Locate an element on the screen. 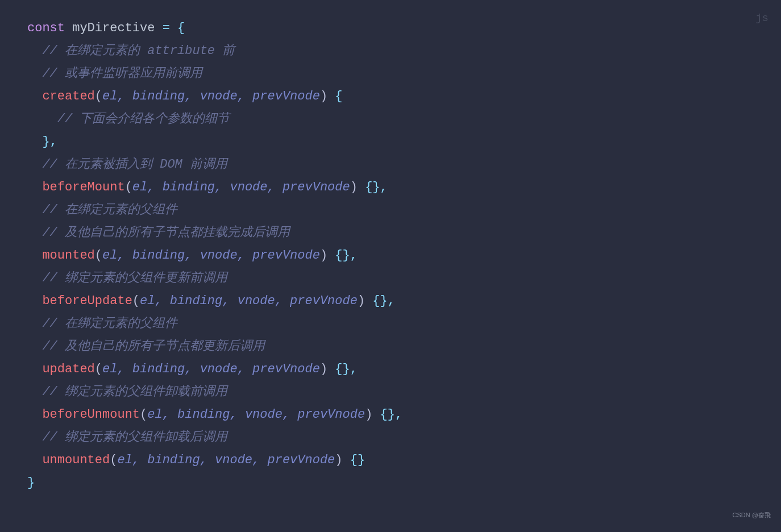 The image size is (781, 532). fn-created: created is located at coordinates (68, 97).